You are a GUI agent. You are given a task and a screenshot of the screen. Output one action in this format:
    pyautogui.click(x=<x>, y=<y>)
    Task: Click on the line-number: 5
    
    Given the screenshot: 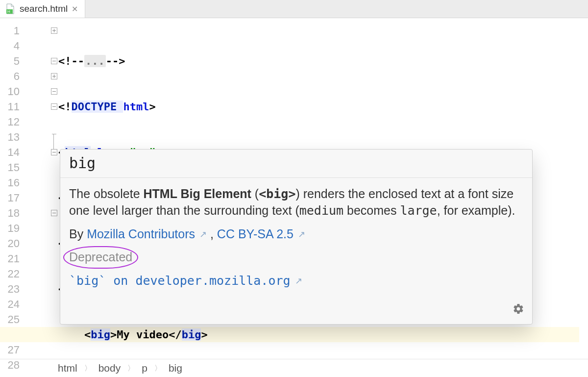 What is the action you would take?
    pyautogui.click(x=10, y=61)
    